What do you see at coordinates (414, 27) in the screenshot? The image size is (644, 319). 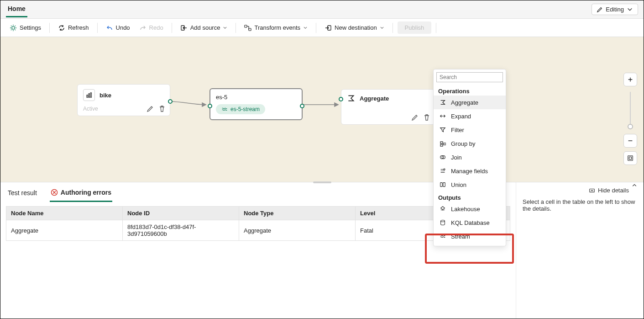 I see `publish-button: Publish` at bounding box center [414, 27].